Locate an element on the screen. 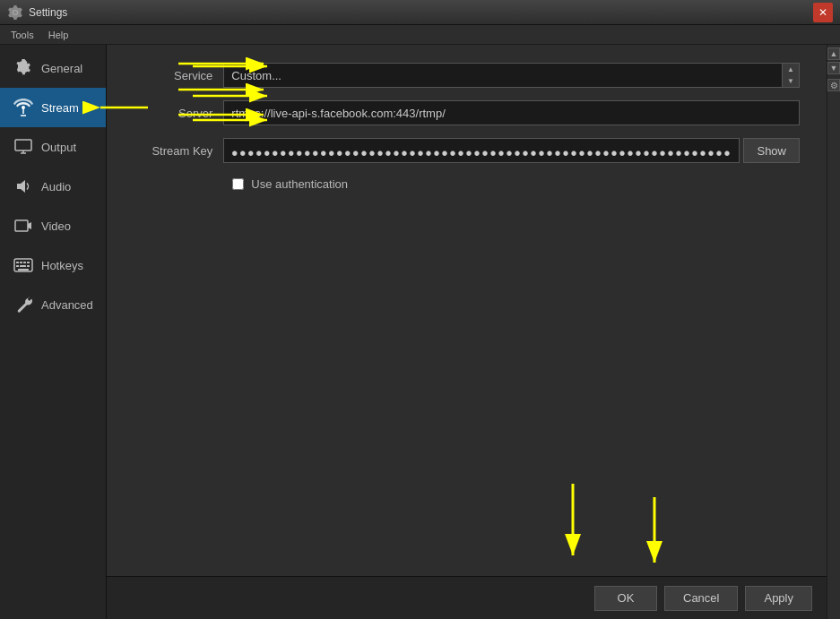 The width and height of the screenshot is (840, 619). video-icon is located at coordinates (23, 226).